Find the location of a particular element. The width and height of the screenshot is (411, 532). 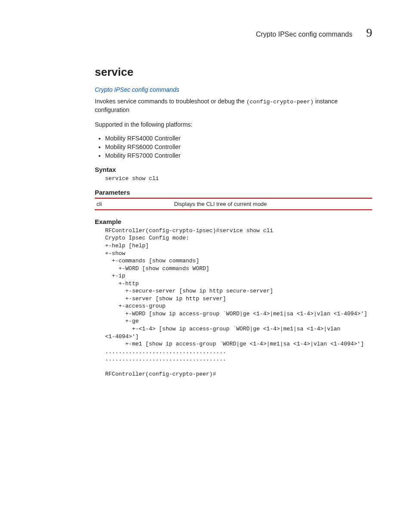

command-title: service is located at coordinates (234, 72).